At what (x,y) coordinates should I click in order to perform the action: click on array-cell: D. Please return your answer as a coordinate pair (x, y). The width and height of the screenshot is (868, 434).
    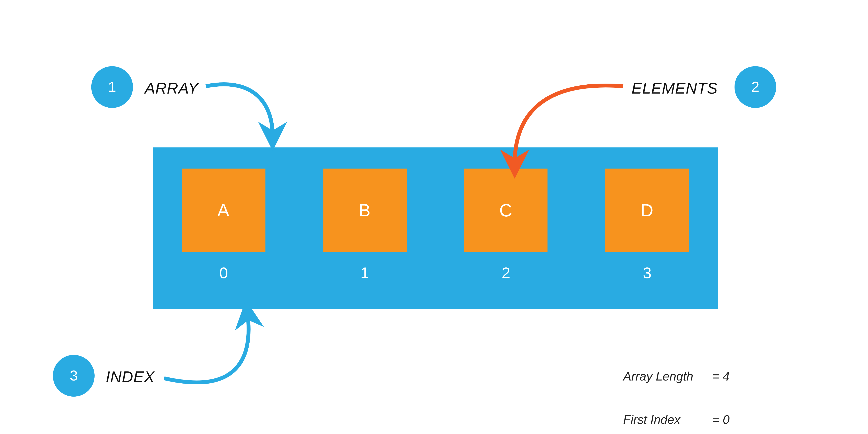
    Looking at the image, I should click on (647, 210).